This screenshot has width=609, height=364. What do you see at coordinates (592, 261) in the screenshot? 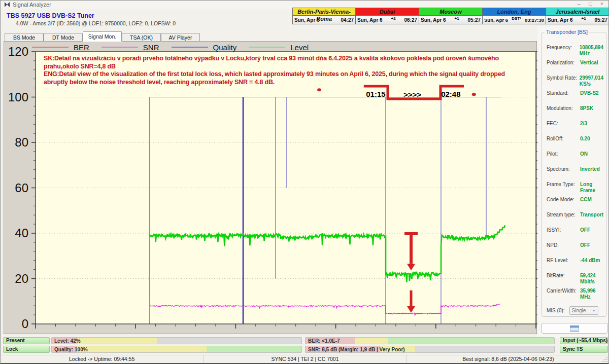
I see `field-value: -44 dBm` at bounding box center [592, 261].